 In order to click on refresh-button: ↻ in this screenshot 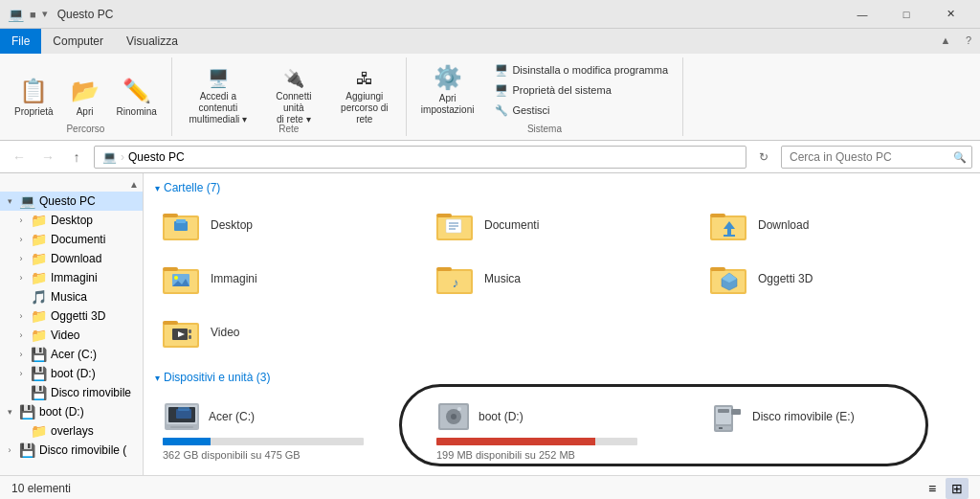, I will do `click(764, 157)`.